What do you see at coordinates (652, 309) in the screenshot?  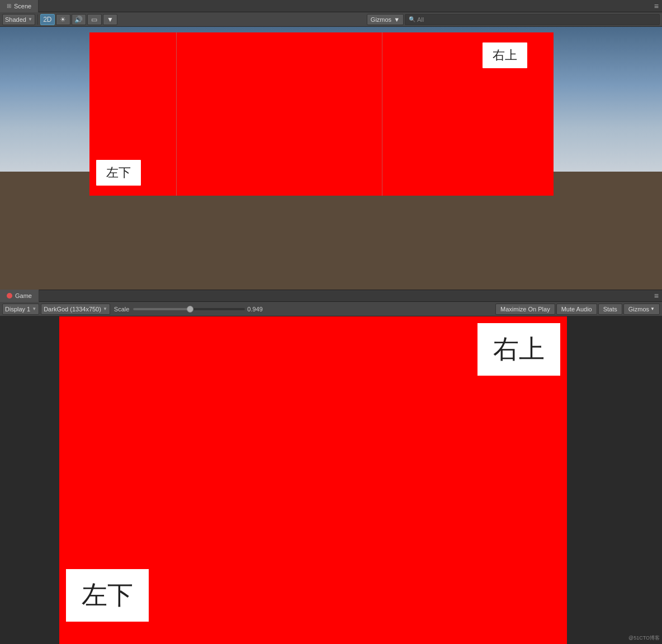 I see `gizmos-game-arrow: ▼` at bounding box center [652, 309].